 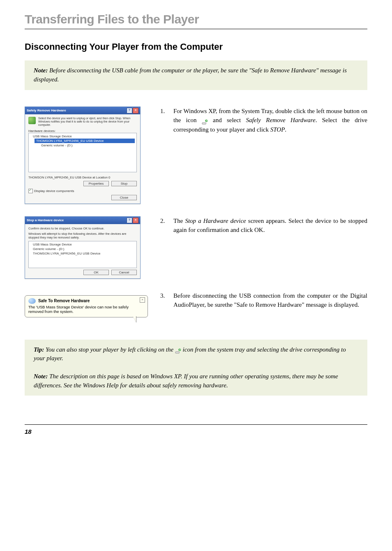 I want to click on close-button: Close, so click(x=124, y=197).